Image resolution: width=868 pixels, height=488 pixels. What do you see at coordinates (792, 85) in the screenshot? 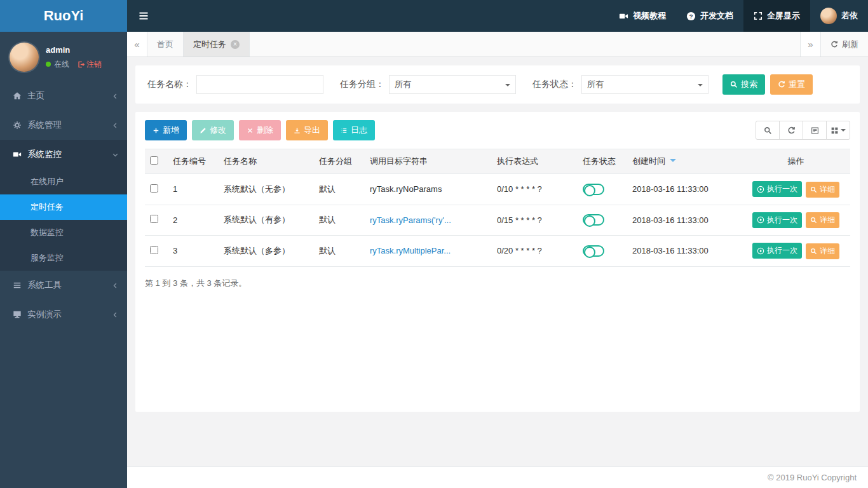
I see `reset-button: 重置` at bounding box center [792, 85].